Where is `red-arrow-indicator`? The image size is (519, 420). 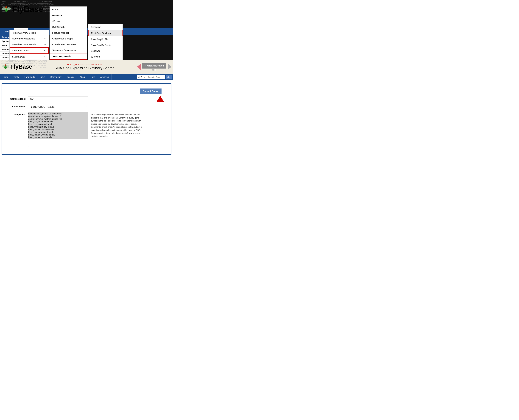
red-arrow-indicator is located at coordinates (160, 99).